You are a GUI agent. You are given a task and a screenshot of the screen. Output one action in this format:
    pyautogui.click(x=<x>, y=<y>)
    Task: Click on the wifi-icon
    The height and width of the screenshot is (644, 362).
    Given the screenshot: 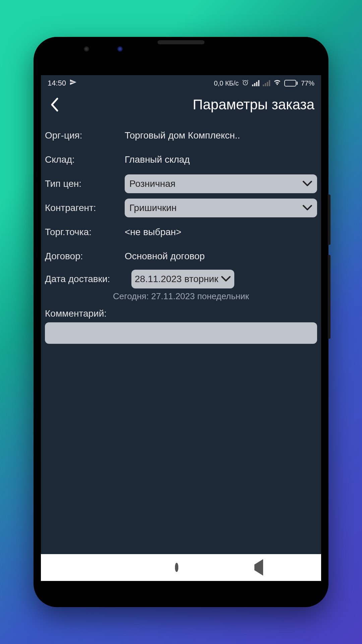 What is the action you would take?
    pyautogui.click(x=277, y=83)
    